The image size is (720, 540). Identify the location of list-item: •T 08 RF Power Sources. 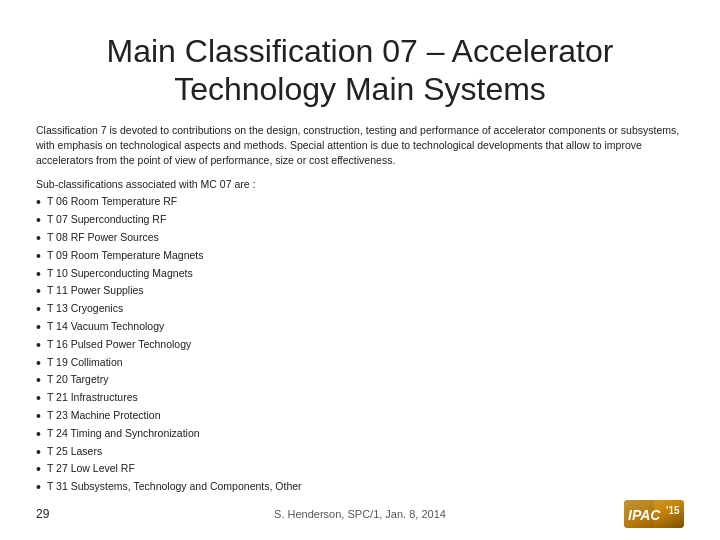
(360, 238).